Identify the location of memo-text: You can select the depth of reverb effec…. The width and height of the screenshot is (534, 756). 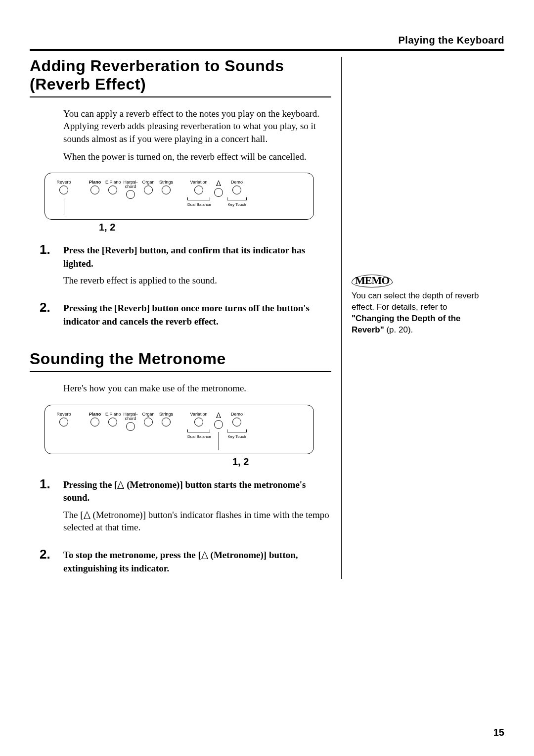
(421, 313).